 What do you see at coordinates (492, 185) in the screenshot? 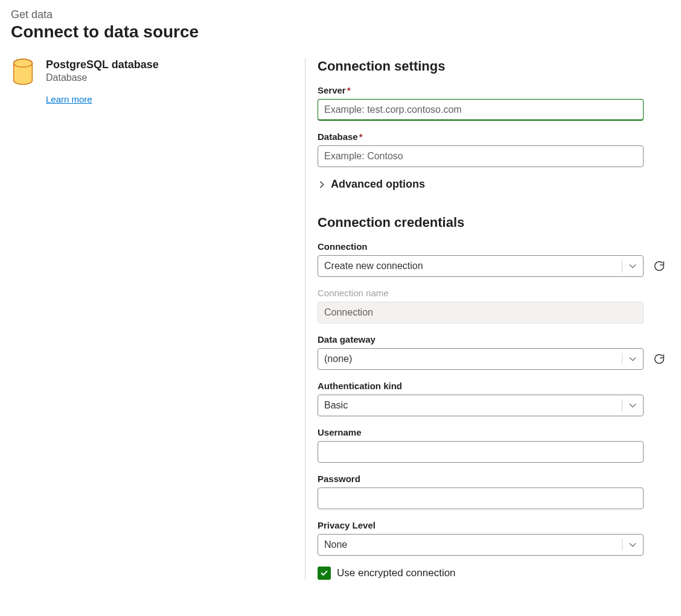
I see `advanced-options-toggle: Advanced options` at bounding box center [492, 185].